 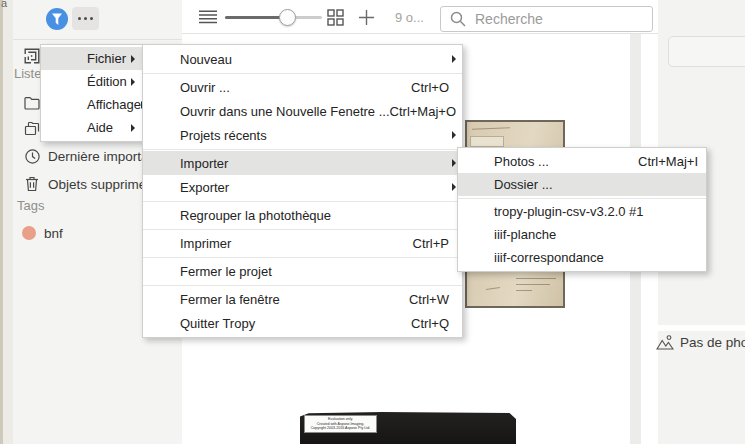 What do you see at coordinates (302, 323) in the screenshot?
I see `menu-item-quitter-tropy: Quitter TropyCtrl+Q` at bounding box center [302, 323].